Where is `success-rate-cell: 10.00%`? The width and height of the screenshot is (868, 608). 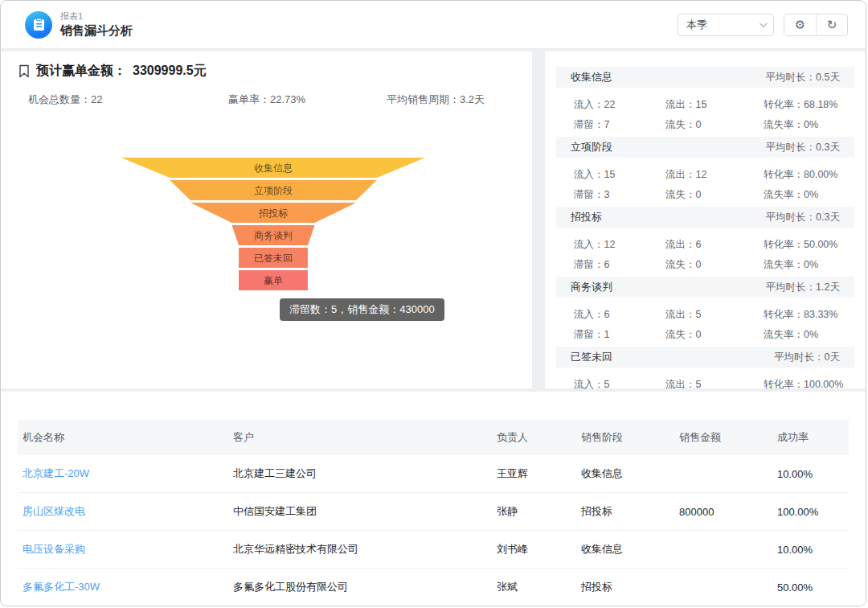 success-rate-cell: 10.00% is located at coordinates (810, 474).